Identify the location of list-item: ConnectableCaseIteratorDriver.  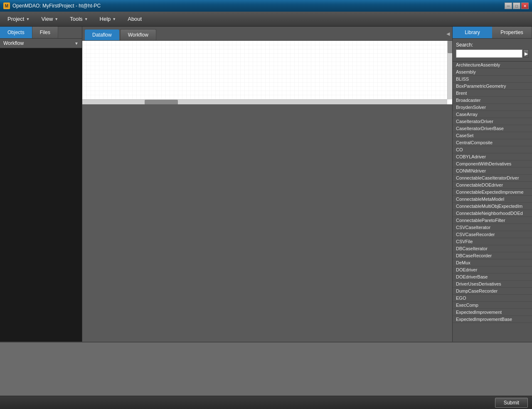
(492, 178).